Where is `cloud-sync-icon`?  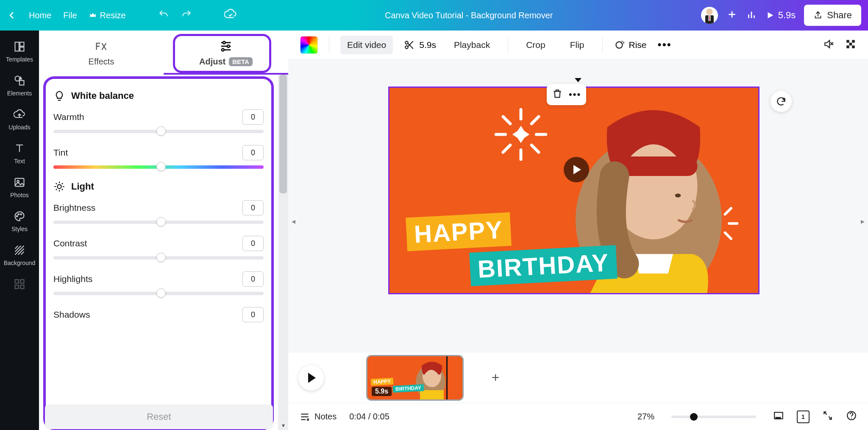 cloud-sync-icon is located at coordinates (231, 15).